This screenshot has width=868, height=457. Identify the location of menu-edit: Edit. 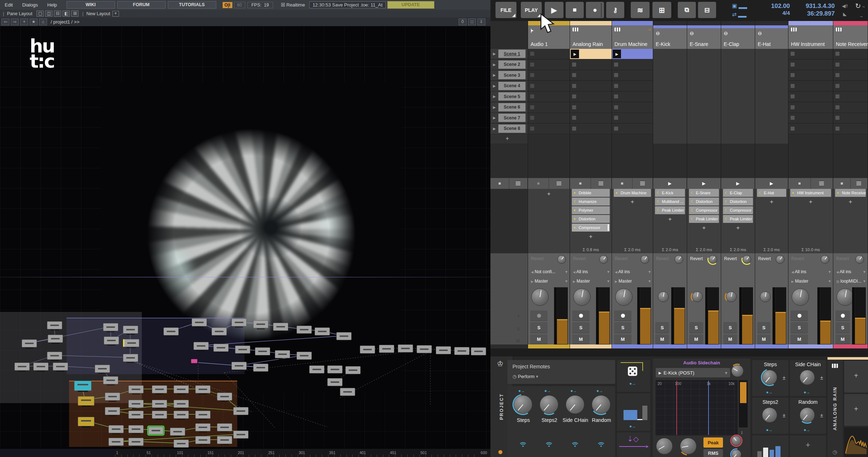
(9, 5).